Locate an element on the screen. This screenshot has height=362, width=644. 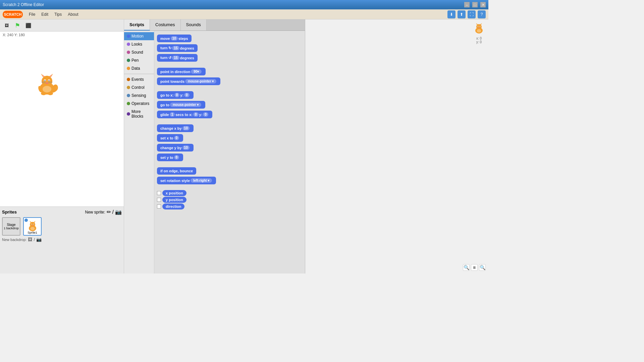
block-row-turn-ccw: turn ↺ 15 degrees is located at coordinates (229, 58).